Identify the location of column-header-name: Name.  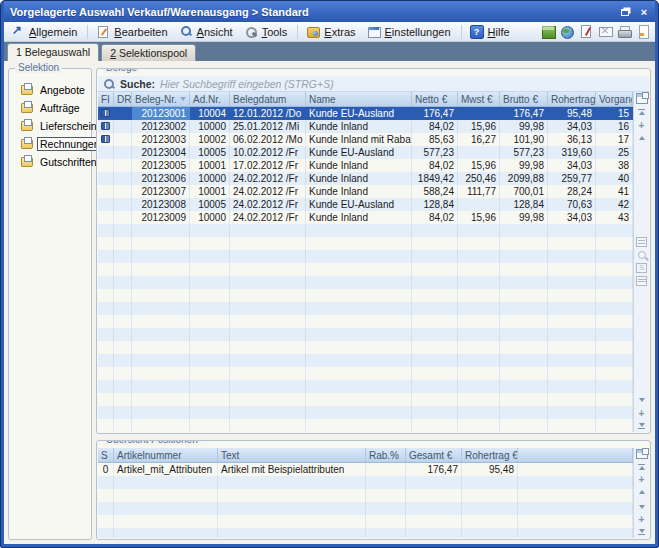
(359, 99).